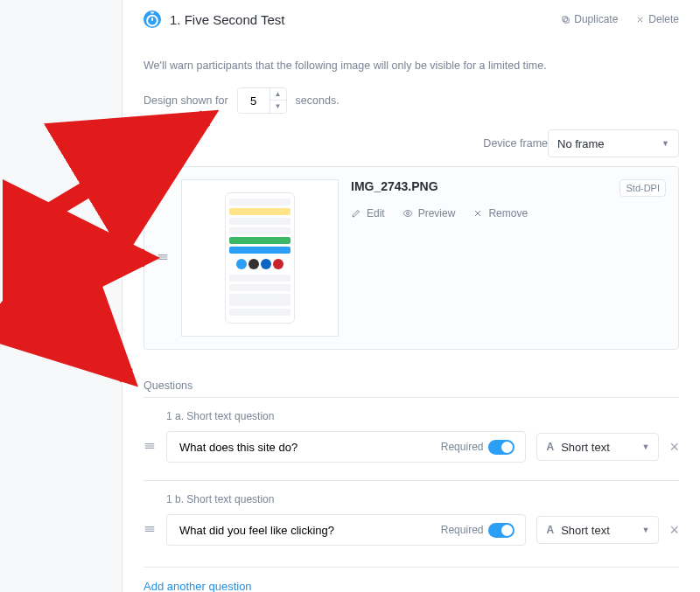 The image size is (700, 592). Describe the element at coordinates (260, 258) in the screenshot. I see `design-preview-image` at that location.